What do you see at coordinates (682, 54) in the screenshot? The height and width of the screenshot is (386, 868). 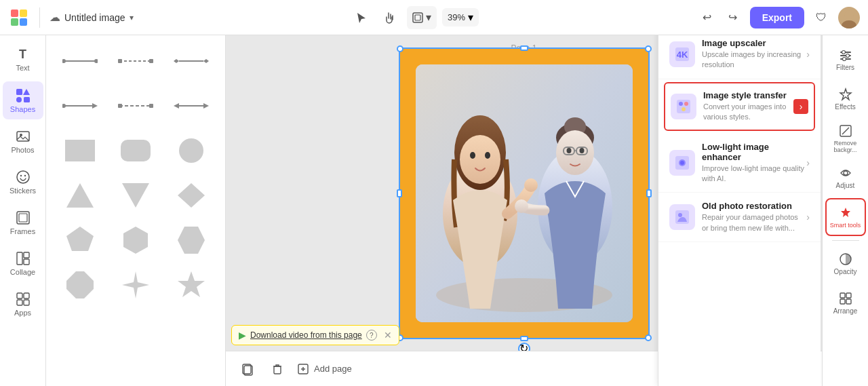 I see `upscaler-icon: 4K` at bounding box center [682, 54].